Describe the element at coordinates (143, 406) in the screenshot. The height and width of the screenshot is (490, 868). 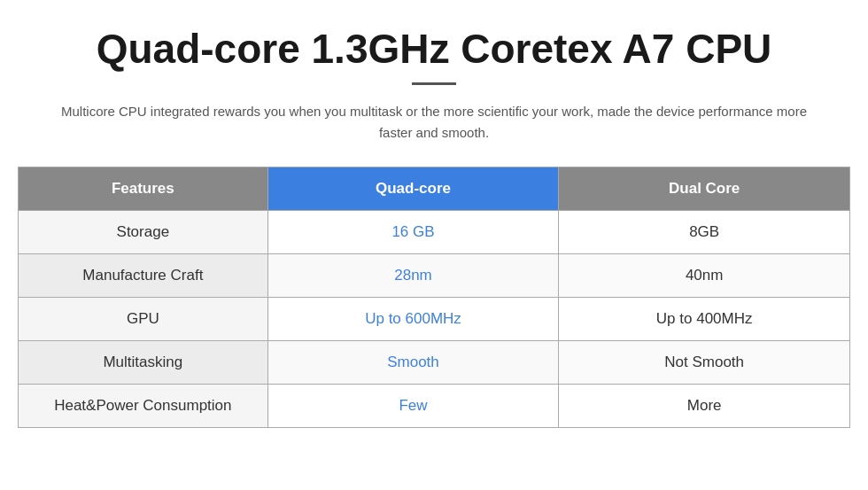
I see `feature-label: Heat&Power Consumption` at that location.